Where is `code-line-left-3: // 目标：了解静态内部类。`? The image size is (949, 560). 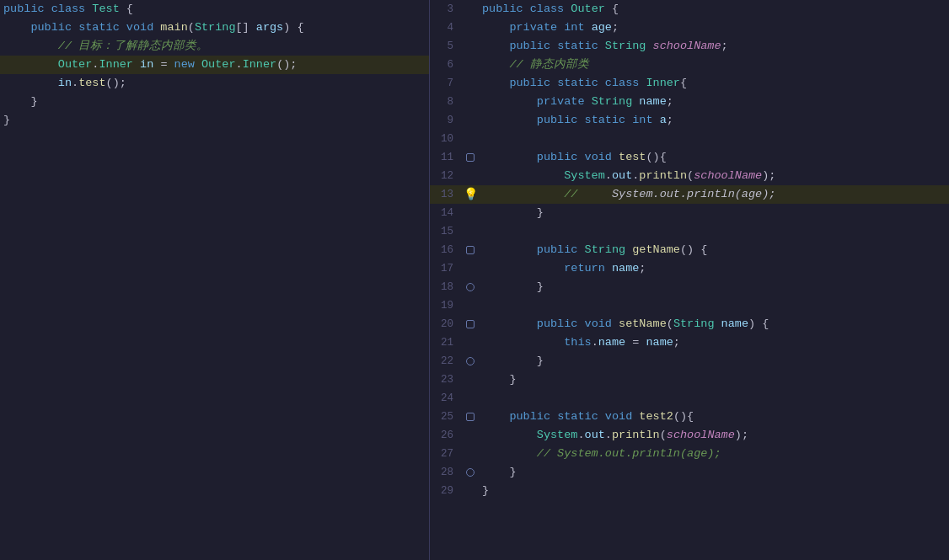 code-line-left-3: // 目标：了解静态内部类。 is located at coordinates (214, 46).